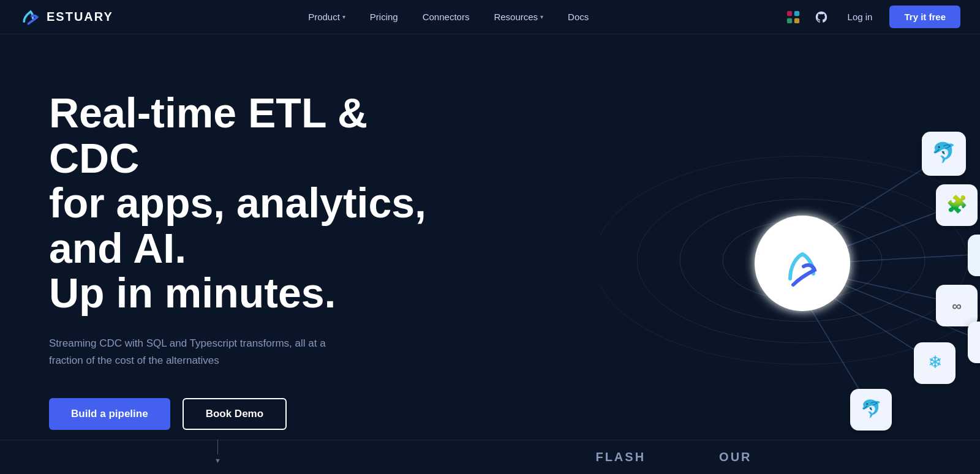  I want to click on github-button, so click(821, 17).